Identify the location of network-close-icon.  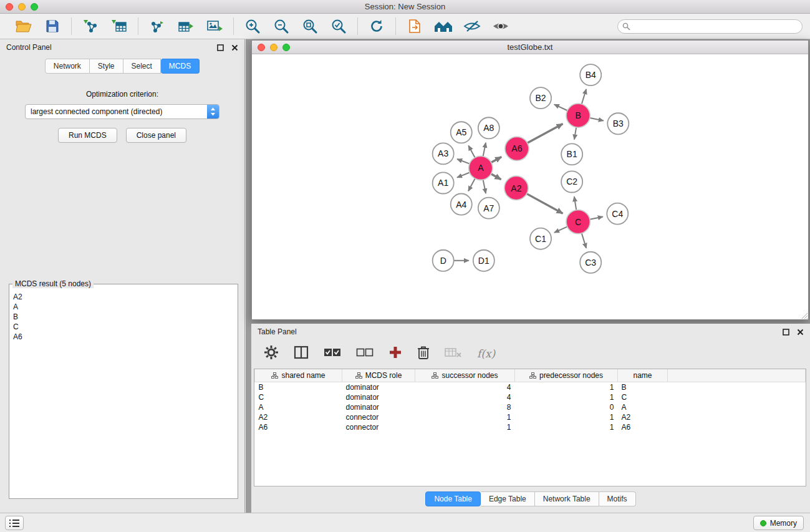
(261, 47).